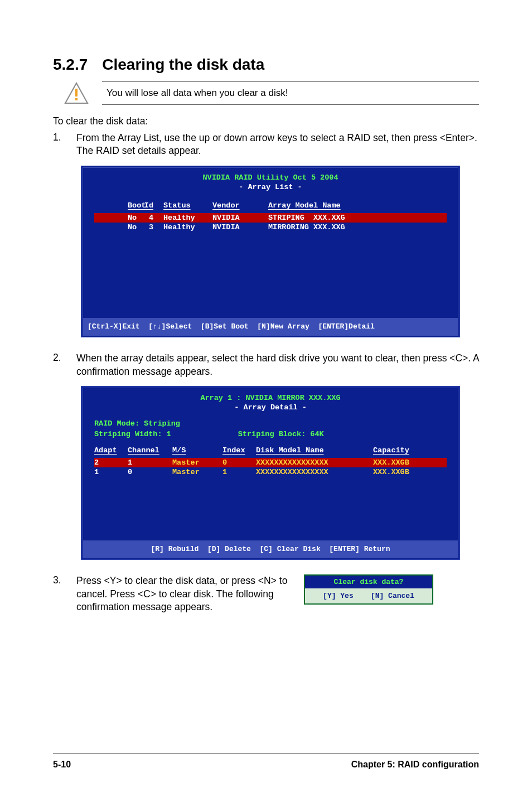  Describe the element at coordinates (150, 463) in the screenshot. I see `cell-channel: 1` at that location.